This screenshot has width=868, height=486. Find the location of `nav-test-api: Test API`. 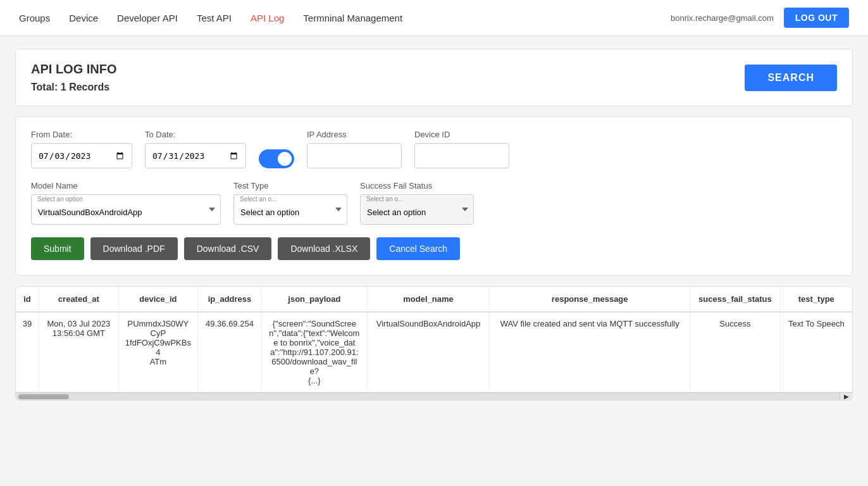

nav-test-api: Test API is located at coordinates (214, 18).